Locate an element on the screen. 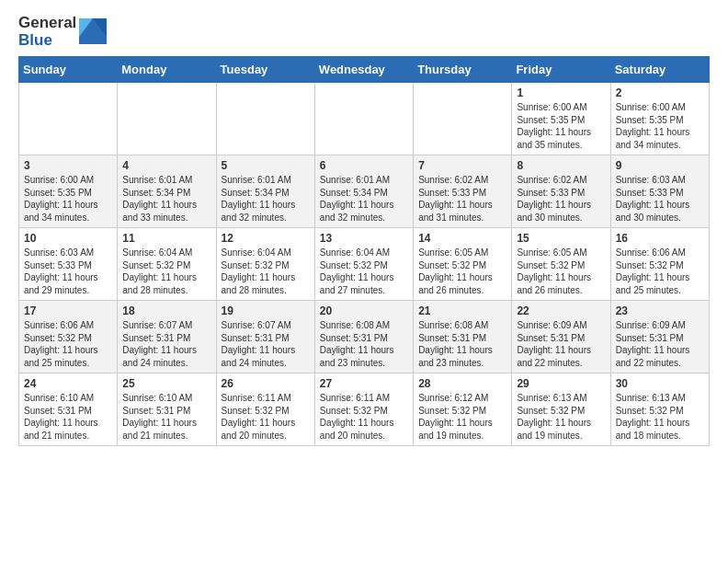 The height and width of the screenshot is (563, 728). day-number: 15 is located at coordinates (561, 238).